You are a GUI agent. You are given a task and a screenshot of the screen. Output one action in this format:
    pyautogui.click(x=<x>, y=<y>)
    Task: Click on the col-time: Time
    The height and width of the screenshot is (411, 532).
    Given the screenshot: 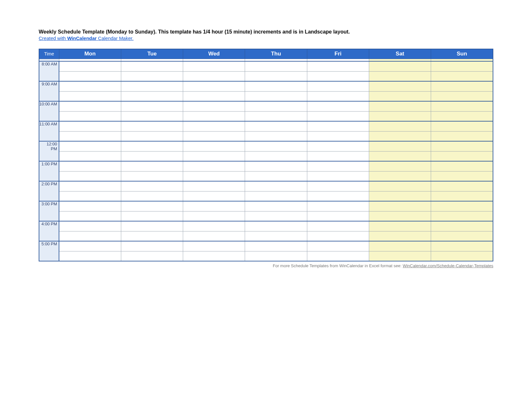 What is the action you would take?
    pyautogui.click(x=49, y=54)
    